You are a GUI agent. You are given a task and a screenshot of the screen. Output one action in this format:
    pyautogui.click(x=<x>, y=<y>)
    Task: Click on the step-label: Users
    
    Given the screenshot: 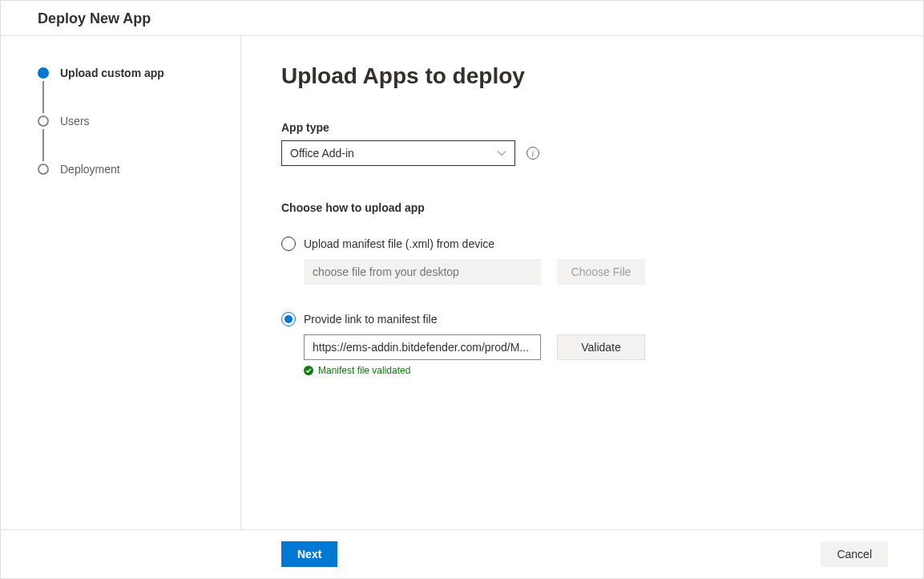 What is the action you would take?
    pyautogui.click(x=75, y=121)
    